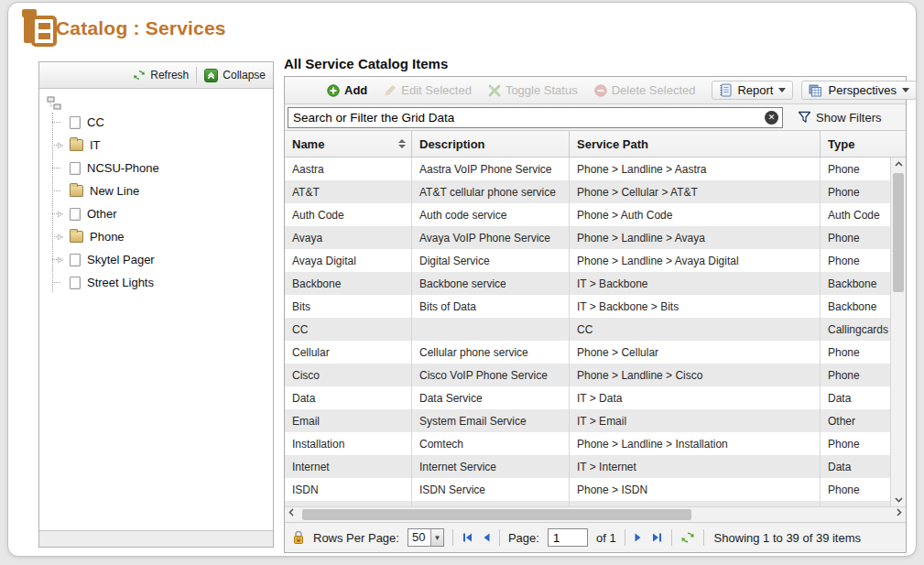 The width and height of the screenshot is (924, 565). What do you see at coordinates (695, 352) in the screenshot?
I see `cell-service-path: Phone > Cellular` at bounding box center [695, 352].